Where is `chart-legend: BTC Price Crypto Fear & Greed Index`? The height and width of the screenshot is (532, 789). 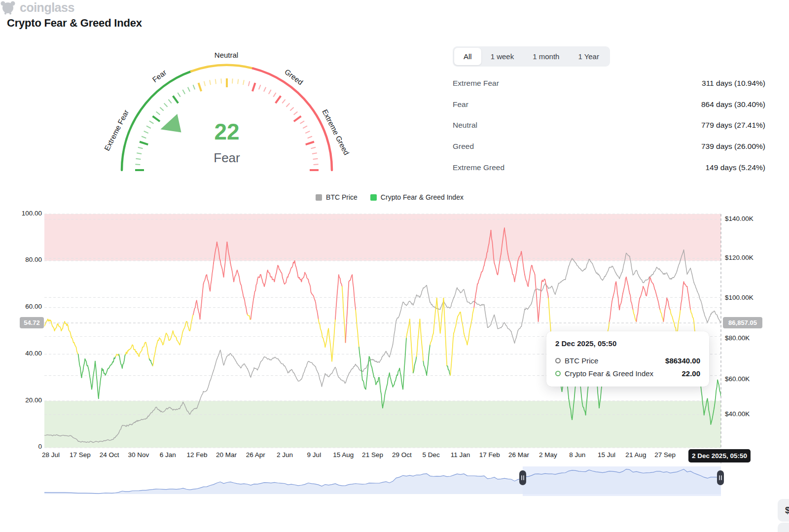 chart-legend: BTC Price Crypto Fear & Greed Index is located at coordinates (390, 197).